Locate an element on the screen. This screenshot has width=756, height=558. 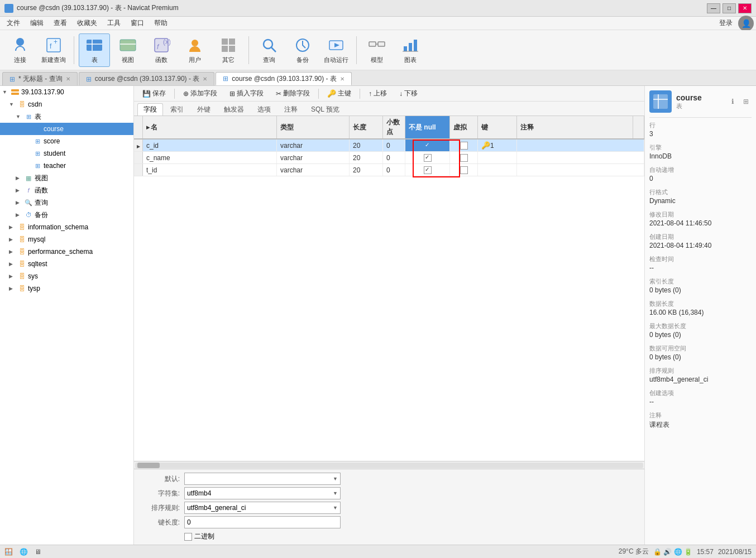
menu-favorites: 收藏夹 is located at coordinates (87, 23).